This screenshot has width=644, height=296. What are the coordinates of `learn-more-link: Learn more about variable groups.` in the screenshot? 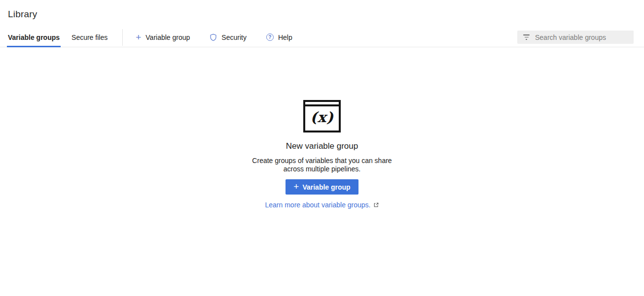 It's located at (318, 205).